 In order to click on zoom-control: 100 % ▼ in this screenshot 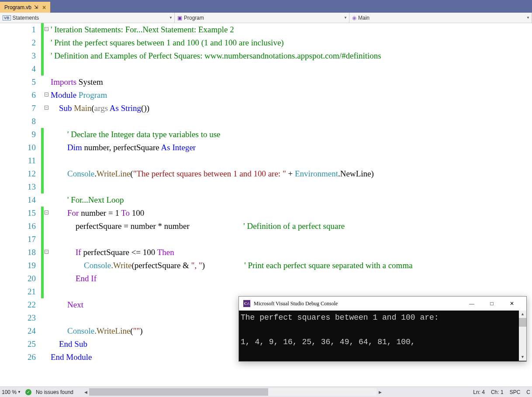, I will do `click(11, 392)`.